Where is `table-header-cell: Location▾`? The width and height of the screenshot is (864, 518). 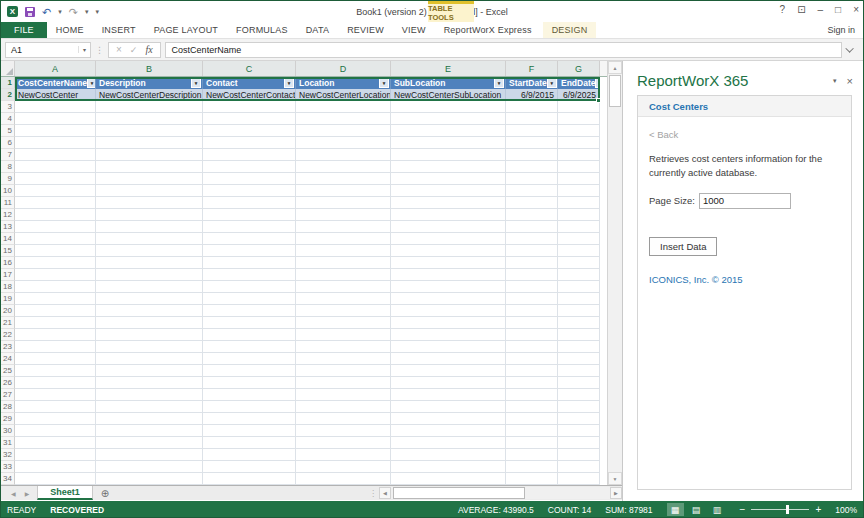
table-header-cell: Location▾ is located at coordinates (344, 83).